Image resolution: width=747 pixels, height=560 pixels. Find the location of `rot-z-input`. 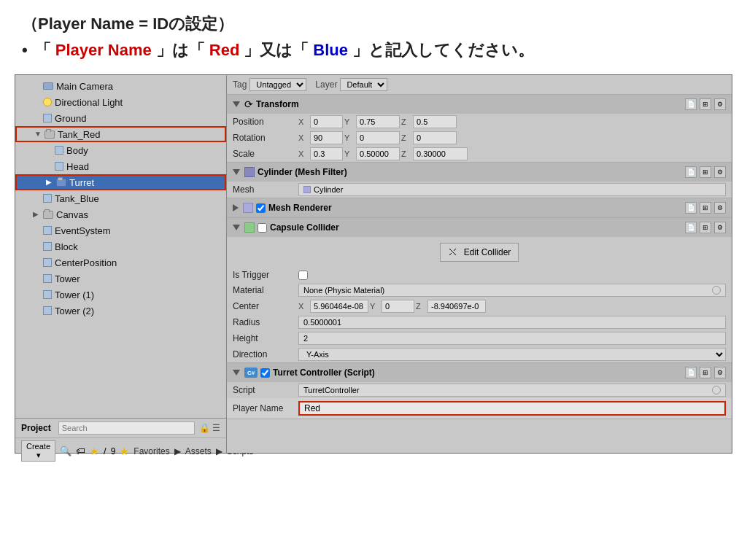

rot-z-input is located at coordinates (435, 138).